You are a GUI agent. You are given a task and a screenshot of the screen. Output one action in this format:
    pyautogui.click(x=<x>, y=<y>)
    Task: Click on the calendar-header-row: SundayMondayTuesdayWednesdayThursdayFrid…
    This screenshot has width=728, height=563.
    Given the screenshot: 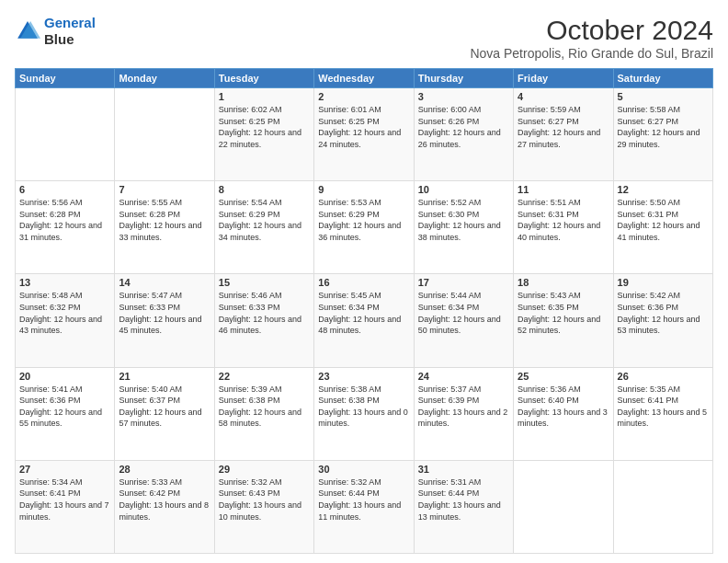 What is the action you would take?
    pyautogui.click(x=364, y=79)
    